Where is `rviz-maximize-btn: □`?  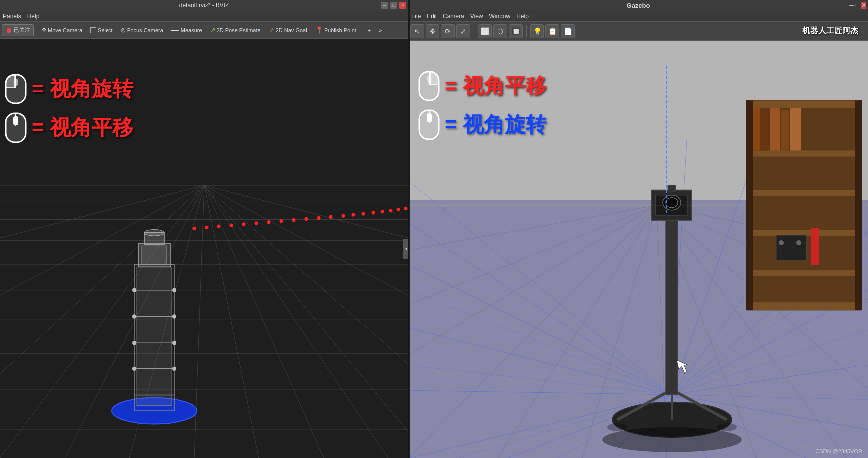 rviz-maximize-btn: □ is located at coordinates (394, 5).